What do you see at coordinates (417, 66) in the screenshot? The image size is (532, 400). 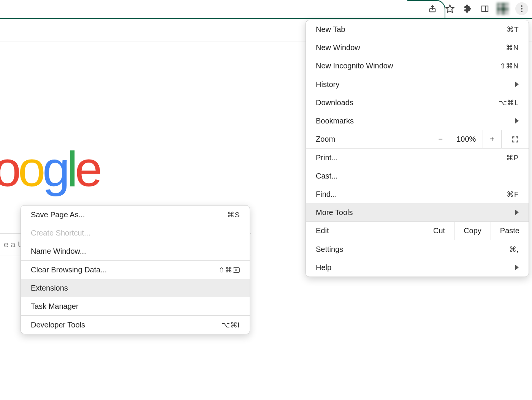 I see `menu-new-incognito: New Incognito Window ⇧⌘N` at bounding box center [417, 66].